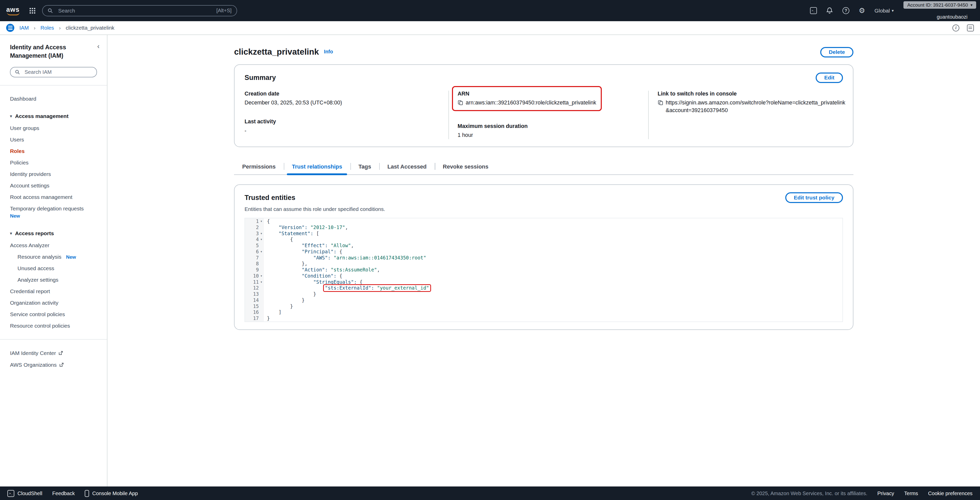  What do you see at coordinates (53, 186) in the screenshot?
I see `sidebar-item-account-settings: Account settings` at bounding box center [53, 186].